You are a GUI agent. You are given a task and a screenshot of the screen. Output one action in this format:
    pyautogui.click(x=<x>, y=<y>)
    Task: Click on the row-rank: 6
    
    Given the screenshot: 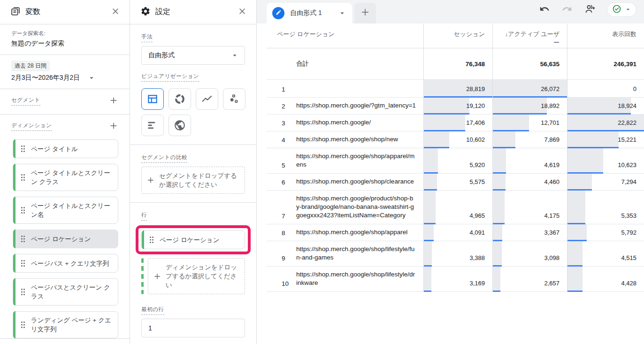 What is the action you would take?
    pyautogui.click(x=286, y=182)
    